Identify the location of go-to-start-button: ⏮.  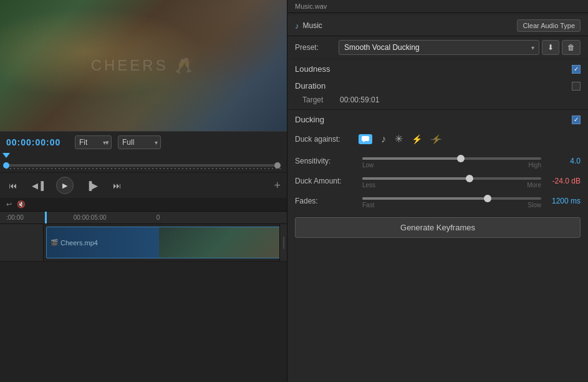
(12, 186).